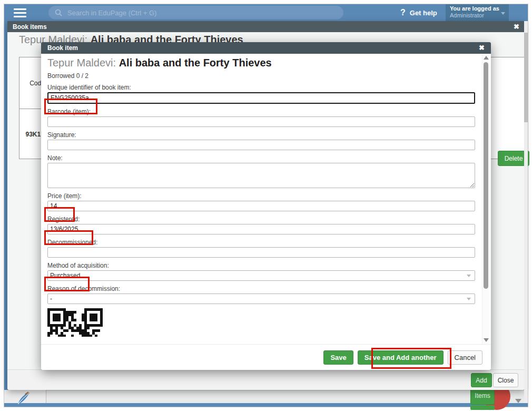 This screenshot has width=532, height=411. Describe the element at coordinates (419, 13) in the screenshot. I see `get-help-button: ? Get help` at that location.